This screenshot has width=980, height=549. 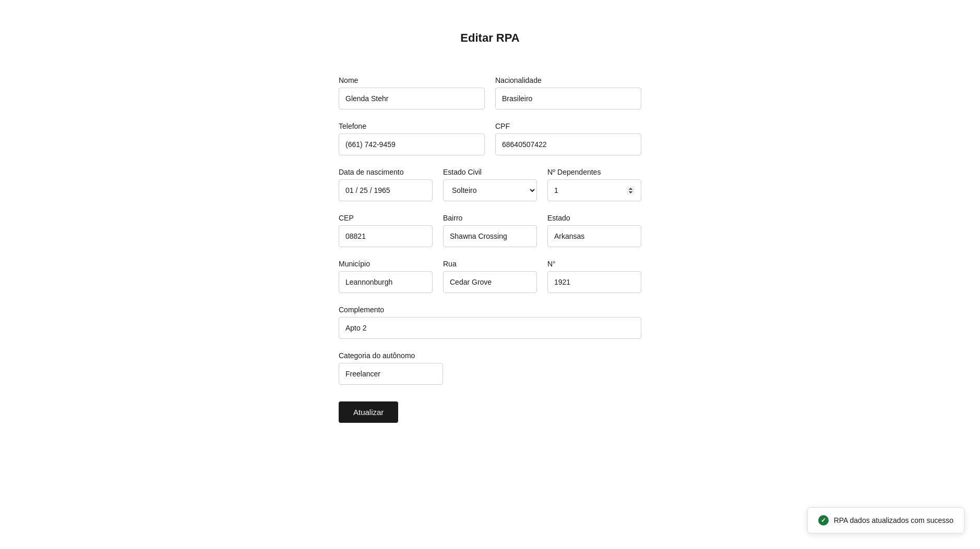 What do you see at coordinates (568, 126) in the screenshot?
I see `label-cpf: CPF` at bounding box center [568, 126].